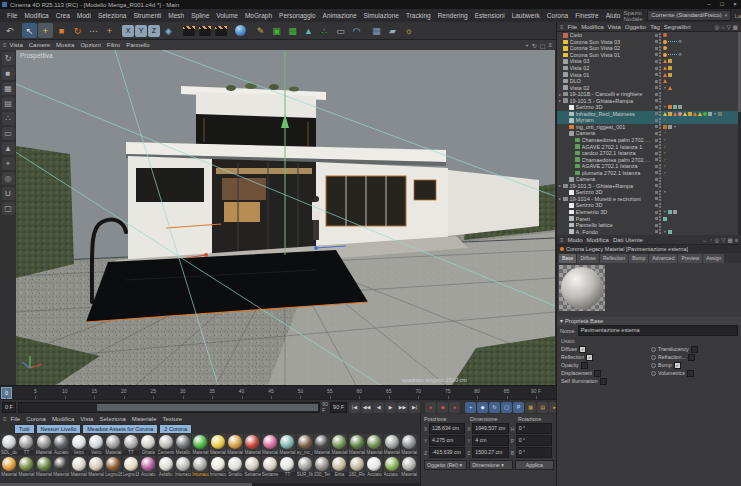  Describe the element at coordinates (128, 31) in the screenshot. I see `lock-x-axis: X` at that location.